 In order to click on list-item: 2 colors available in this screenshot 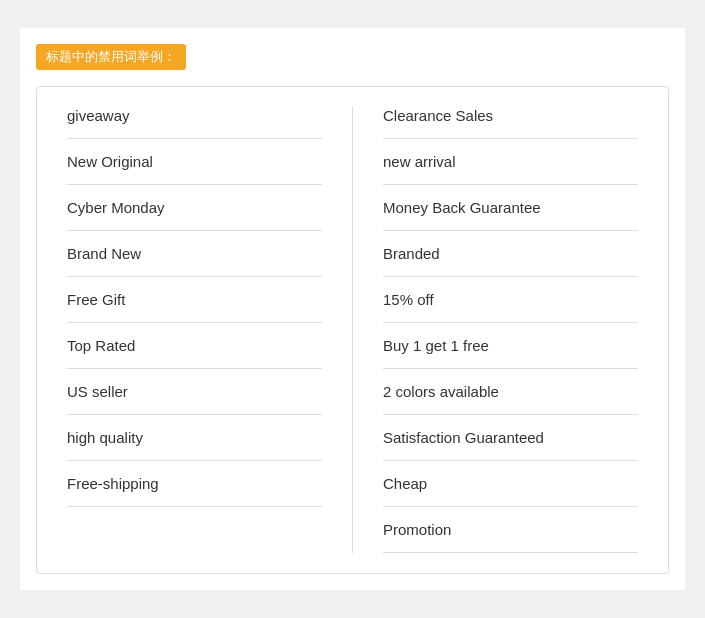, I will do `click(510, 392)`.